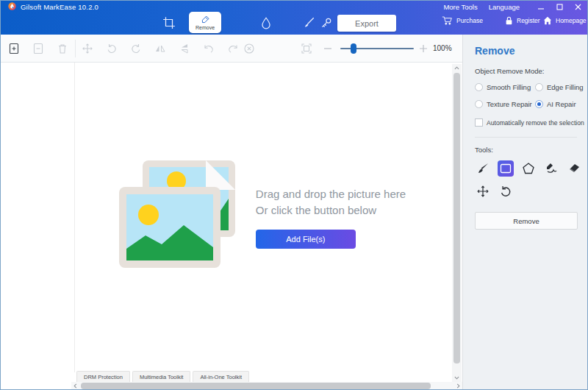  I want to click on panel-title: Remove, so click(531, 51).